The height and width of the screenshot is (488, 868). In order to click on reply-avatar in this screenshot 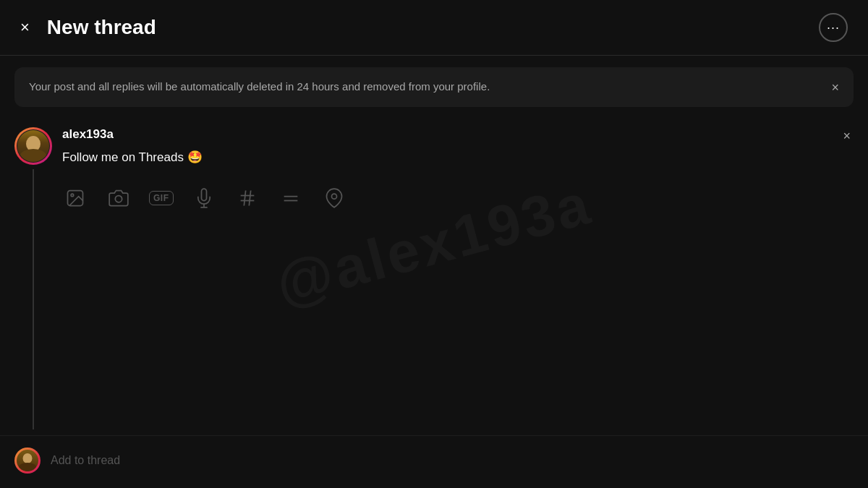, I will do `click(27, 461)`.